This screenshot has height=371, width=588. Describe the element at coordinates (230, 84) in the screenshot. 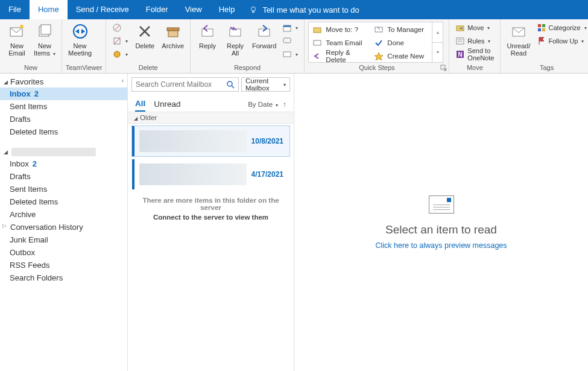

I see `search-icon` at that location.